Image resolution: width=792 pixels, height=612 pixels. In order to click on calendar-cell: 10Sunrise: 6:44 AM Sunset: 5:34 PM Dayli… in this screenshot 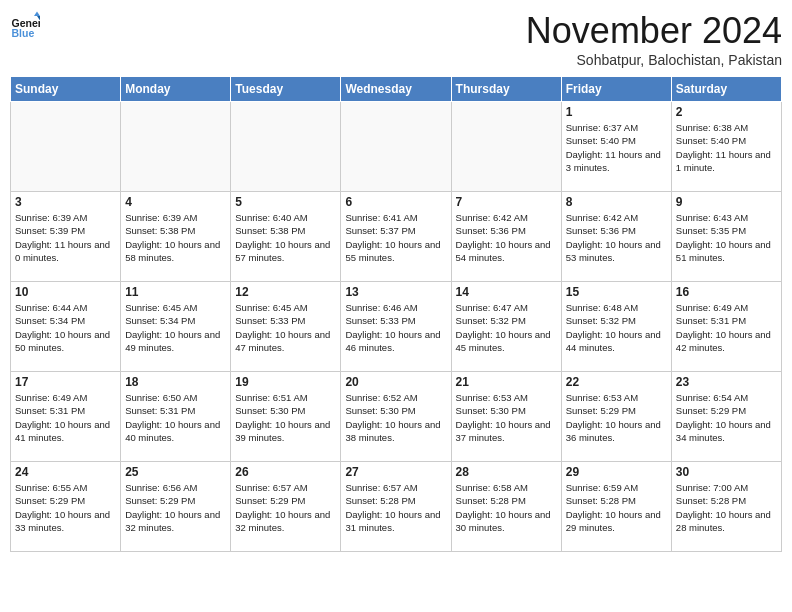, I will do `click(66, 327)`.